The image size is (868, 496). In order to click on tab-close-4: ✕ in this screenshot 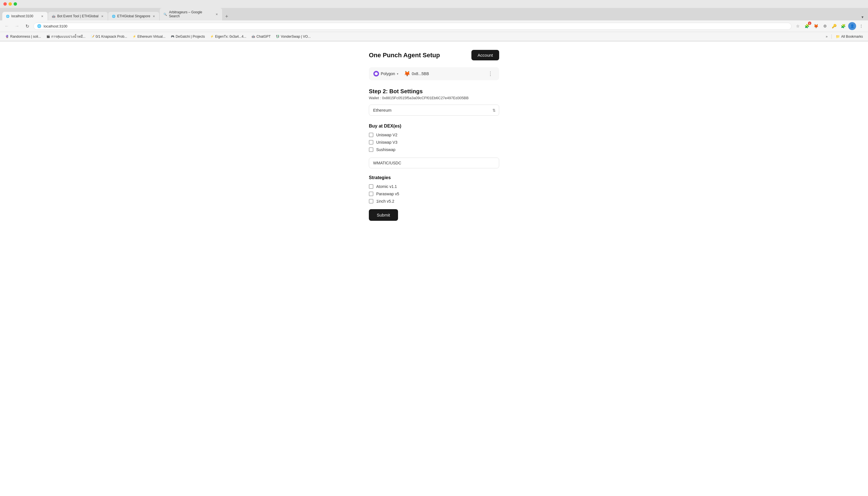, I will do `click(217, 14)`.